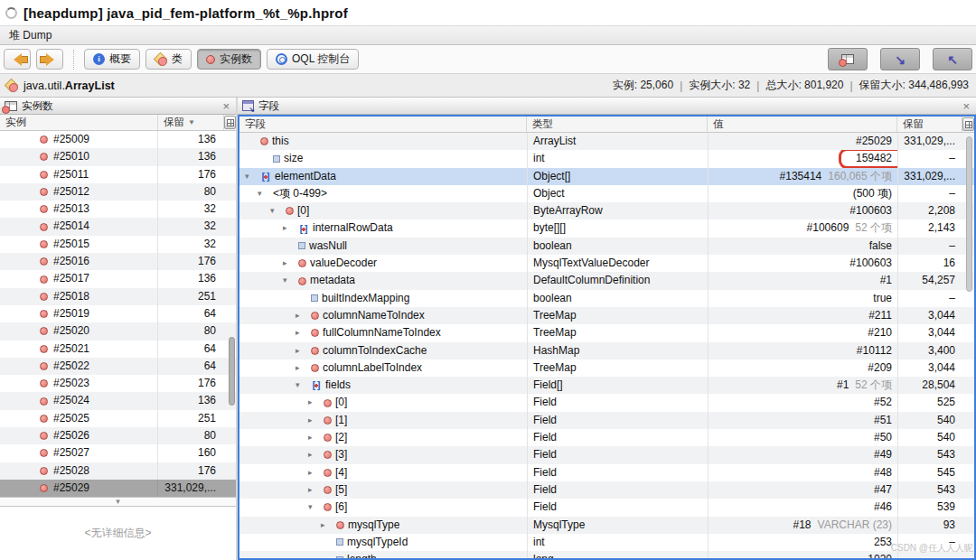  I want to click on instance-row: #2502264, so click(117, 367).